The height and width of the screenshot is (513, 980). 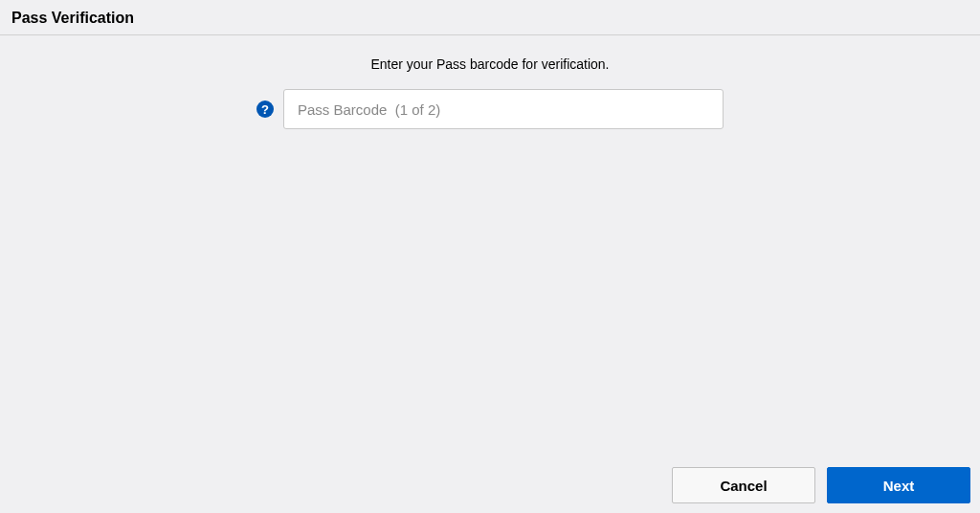 What do you see at coordinates (744, 485) in the screenshot?
I see `cancel-button: Cancel` at bounding box center [744, 485].